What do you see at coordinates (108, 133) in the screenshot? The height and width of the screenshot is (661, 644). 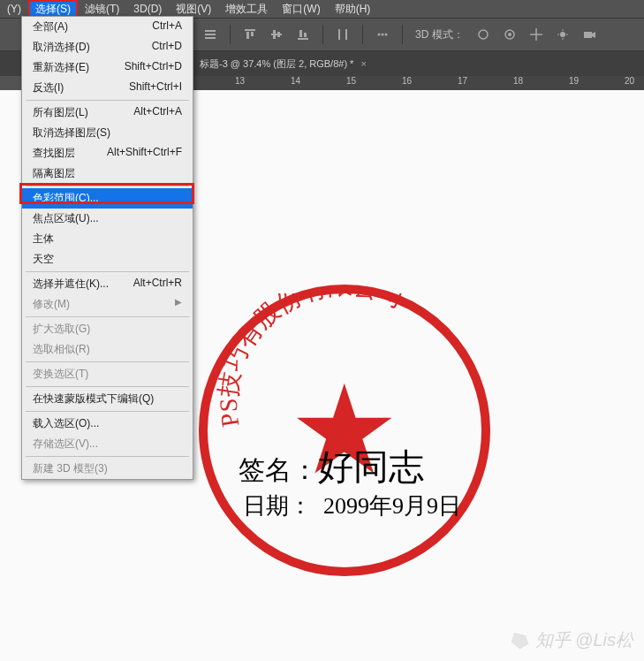 I see `menu-item: 取消选择图层(S)` at bounding box center [108, 133].